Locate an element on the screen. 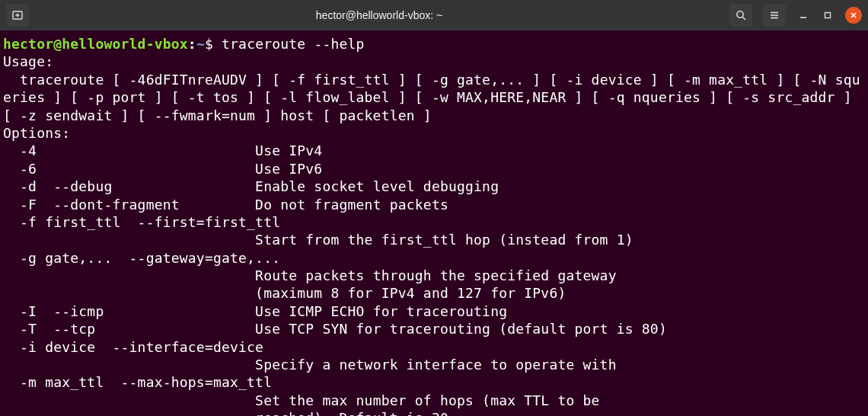 The height and width of the screenshot is (416, 868). search-button is located at coordinates (741, 15).